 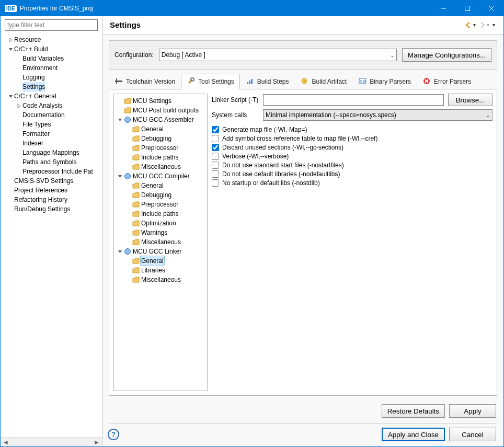 I want to click on tool-tree-item: MCU GCC Linker, so click(x=161, y=251).